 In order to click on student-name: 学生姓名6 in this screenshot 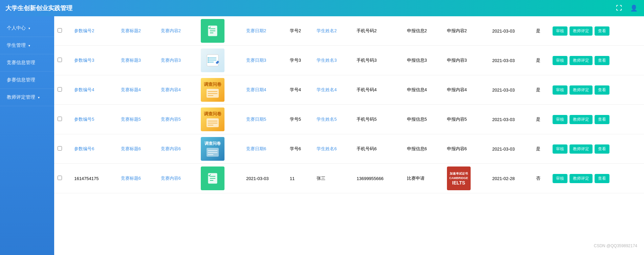, I will do `click(333, 149)`.